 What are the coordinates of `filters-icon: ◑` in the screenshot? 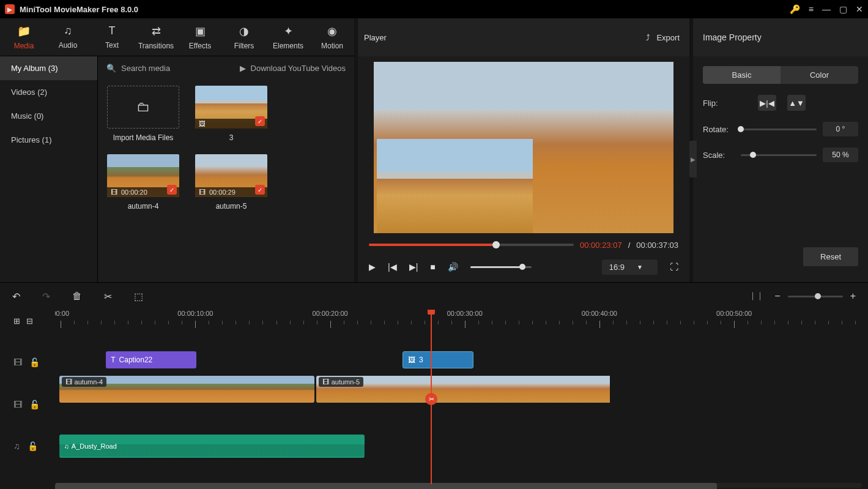 It's located at (244, 31).